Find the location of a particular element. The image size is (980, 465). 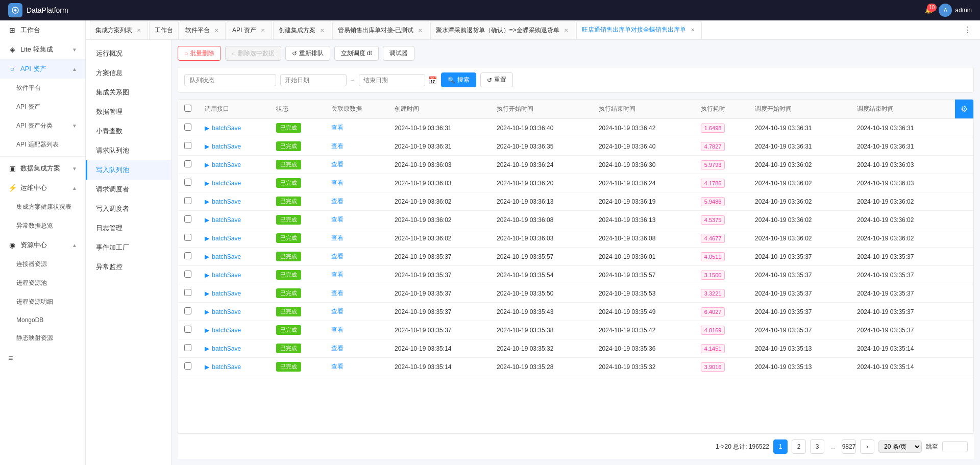

tab-sales-outbound: 管易销售出库单对接-已测试 ✕ is located at coordinates (381, 30).